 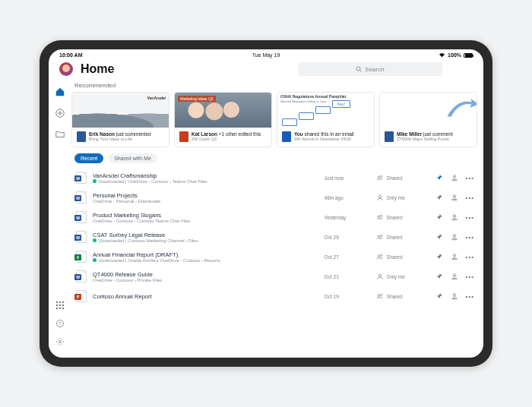 What do you see at coordinates (347, 197) in the screenshot?
I see `file-time: 48m ago` at bounding box center [347, 197].